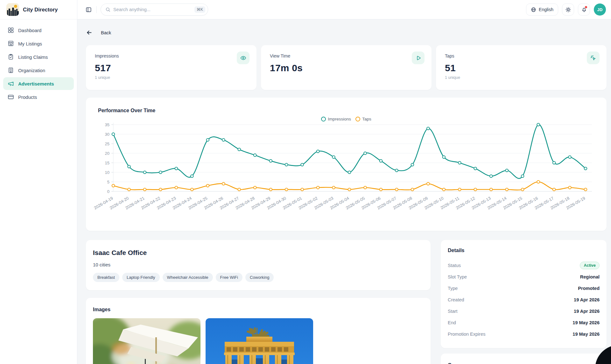 This screenshot has height=364, width=611. What do you see at coordinates (200, 10) in the screenshot?
I see `search-shortcut-badge: ⌘K` at bounding box center [200, 10].